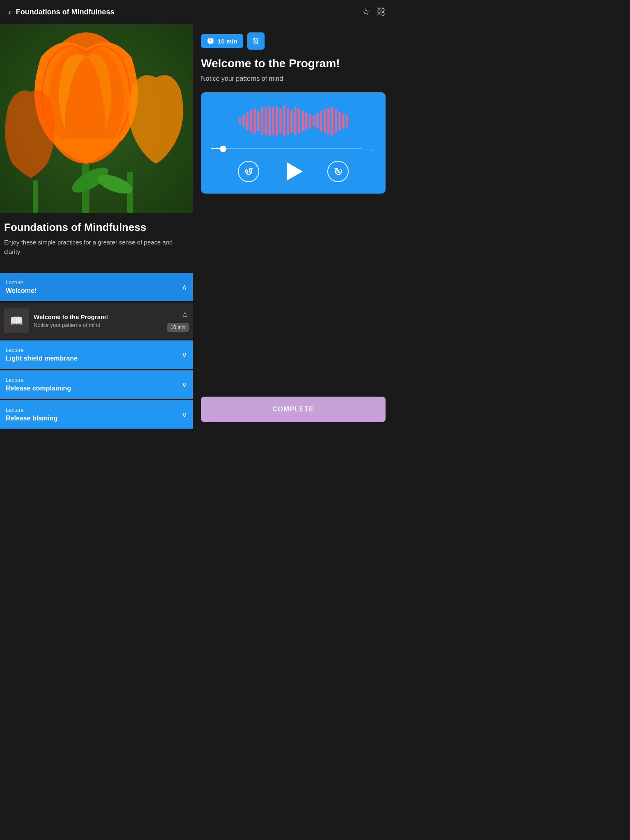 Image resolution: width=630 pixels, height=840 pixels. I want to click on content-subtitle: Notice your patterns of mind, so click(293, 79).